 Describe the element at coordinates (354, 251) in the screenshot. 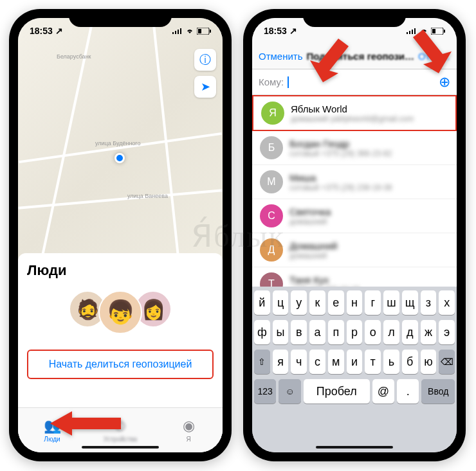

I see `contact-row: ДДомашнийдомашний` at that location.